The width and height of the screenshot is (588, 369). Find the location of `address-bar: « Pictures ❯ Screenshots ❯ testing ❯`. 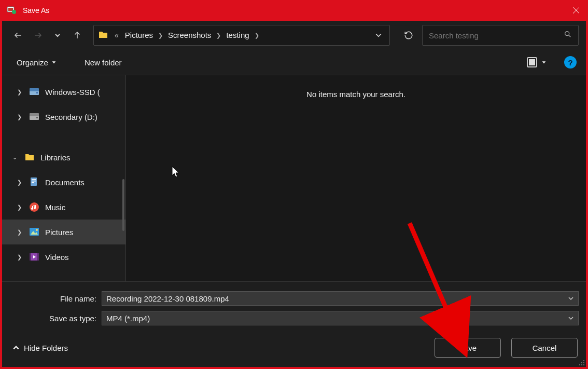

address-bar: « Pictures ❯ Screenshots ❯ testing ❯ is located at coordinates (242, 35).